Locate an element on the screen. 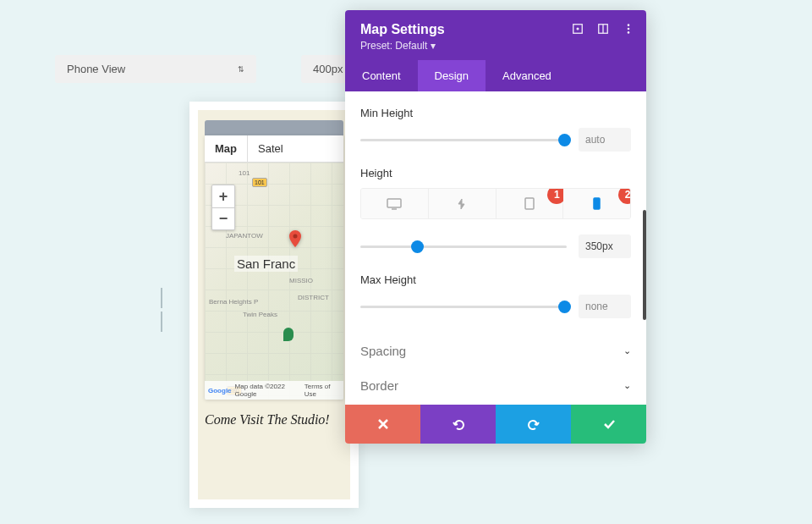 This screenshot has height=524, width=812. width-label: 400px is located at coordinates (328, 69).